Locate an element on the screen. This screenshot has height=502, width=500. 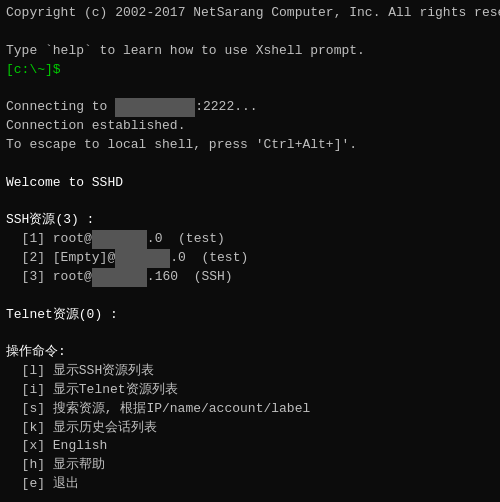
op-i: [i] 显示Telnet资源列表 is located at coordinates (250, 390).